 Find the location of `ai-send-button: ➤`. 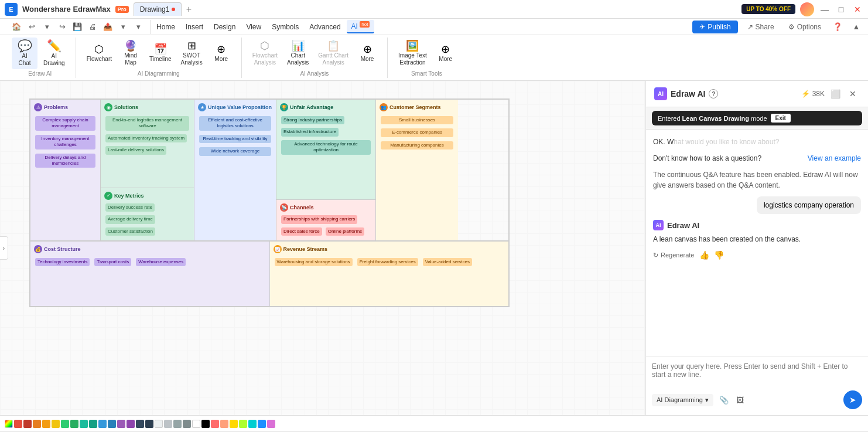

ai-send-button: ➤ is located at coordinates (853, 400).